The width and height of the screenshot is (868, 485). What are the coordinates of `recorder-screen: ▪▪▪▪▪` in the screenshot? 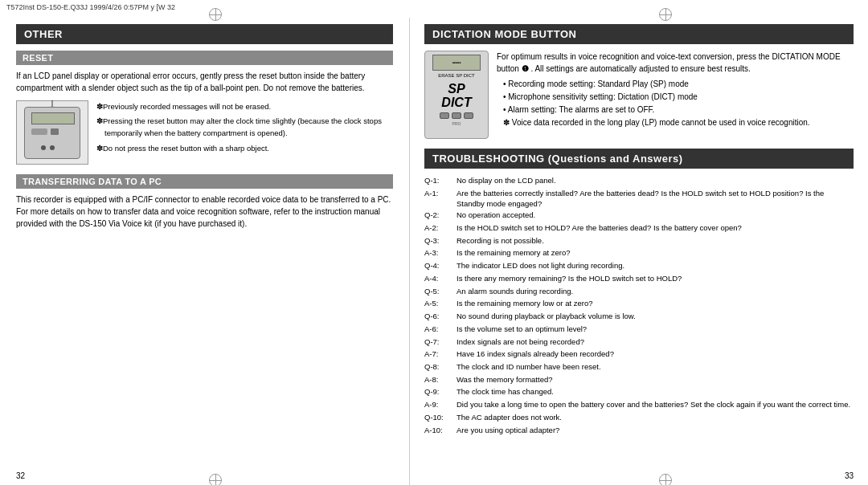 It's located at (457, 63).